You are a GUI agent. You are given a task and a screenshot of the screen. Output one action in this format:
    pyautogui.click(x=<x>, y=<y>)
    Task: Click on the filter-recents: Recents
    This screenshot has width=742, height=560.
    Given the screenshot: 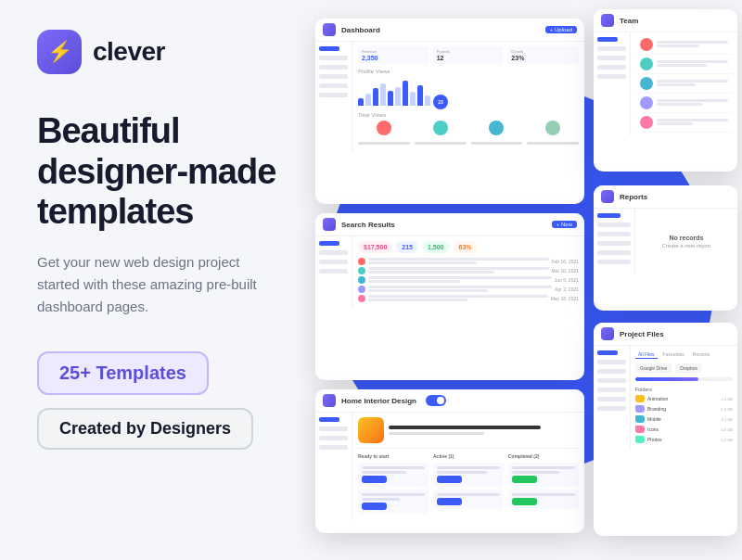 What is the action you would take?
    pyautogui.click(x=701, y=354)
    